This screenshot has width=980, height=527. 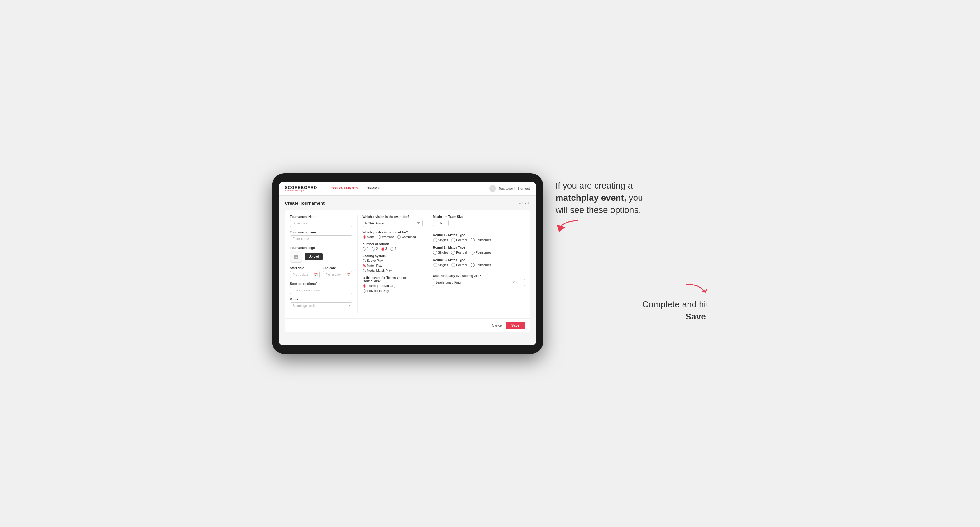 What do you see at coordinates (348, 275) in the screenshot?
I see `calendar-icon-end: 📅` at bounding box center [348, 275].